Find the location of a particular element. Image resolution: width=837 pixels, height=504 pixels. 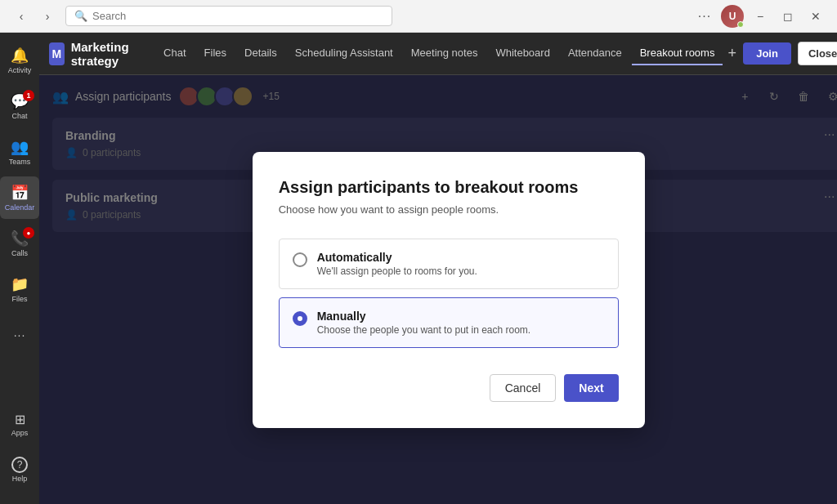

tab-attendance: Attendance is located at coordinates (595, 54).